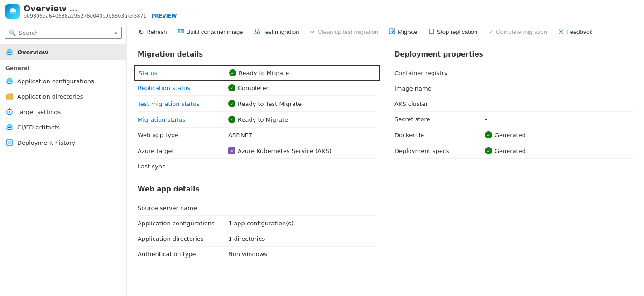  Describe the element at coordinates (211, 32) in the screenshot. I see `build-container-button: Build container image` at that location.